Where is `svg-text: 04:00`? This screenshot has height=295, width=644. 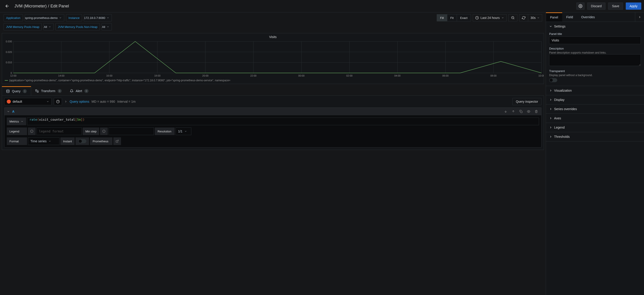
svg-text: 04:00 is located at coordinates (398, 76).